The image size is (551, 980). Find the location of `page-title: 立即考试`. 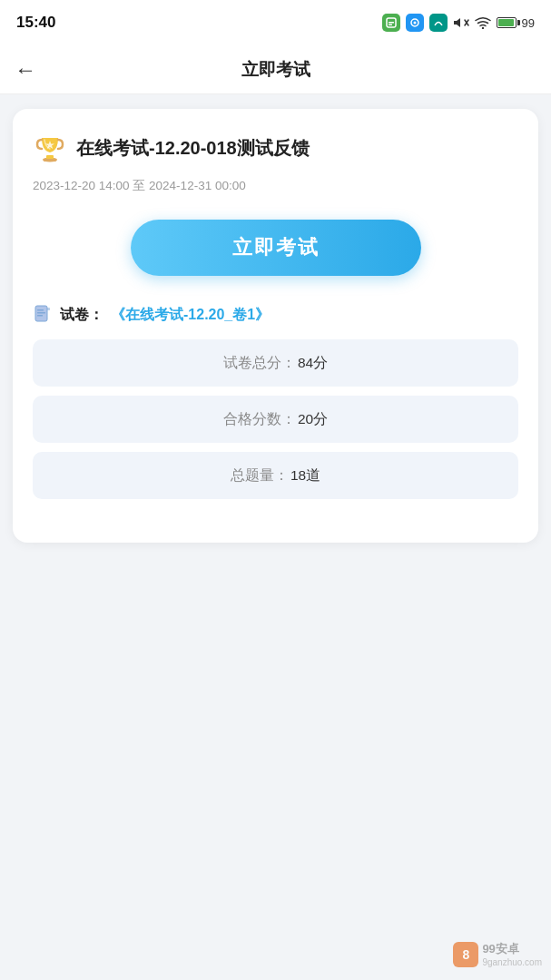

page-title: 立即考试 is located at coordinates (276, 70).